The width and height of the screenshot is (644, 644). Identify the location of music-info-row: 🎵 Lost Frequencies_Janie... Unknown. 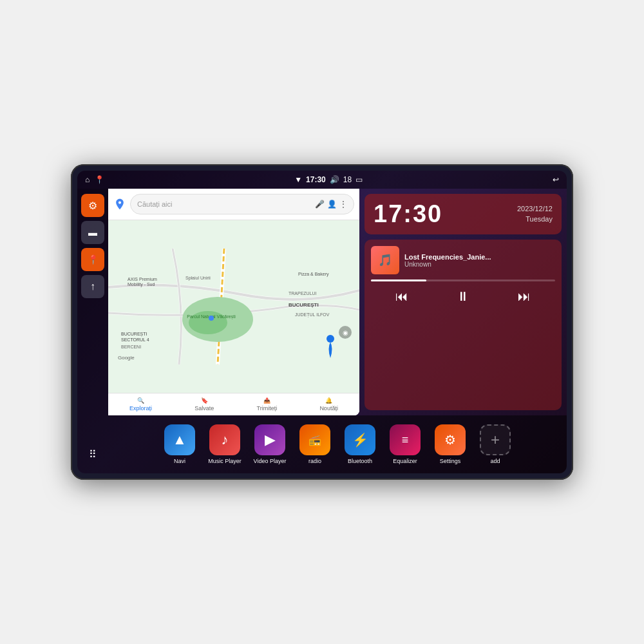
(463, 260).